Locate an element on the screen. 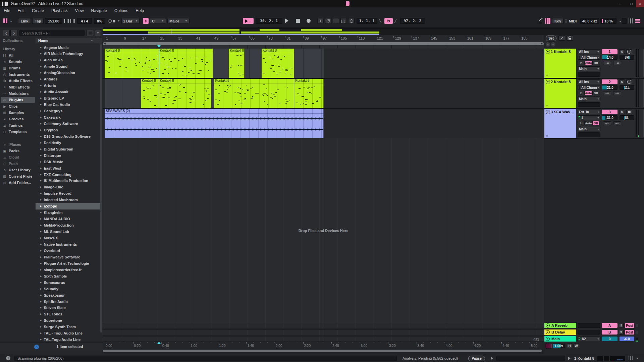 The width and height of the screenshot is (644, 362). minimize-button: – is located at coordinates (621, 4).